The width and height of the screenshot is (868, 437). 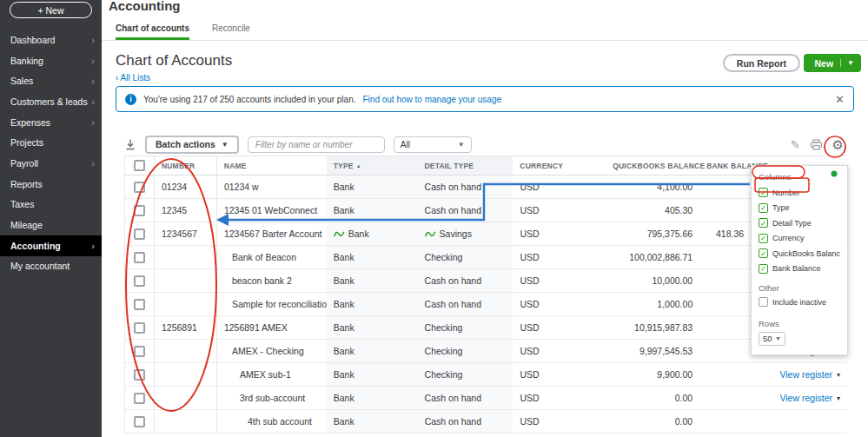 What do you see at coordinates (838, 144) in the screenshot?
I see `gear-icon: ⚙` at bounding box center [838, 144].